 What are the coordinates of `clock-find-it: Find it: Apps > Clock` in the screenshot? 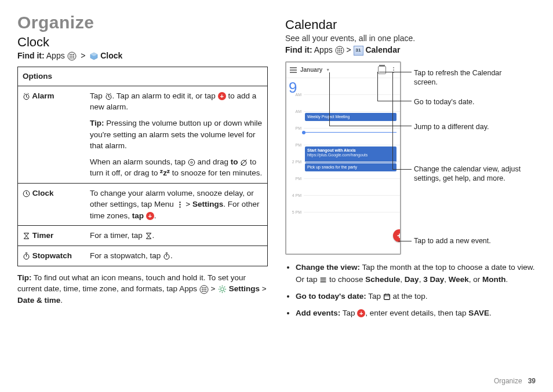 It's located at (143, 56).